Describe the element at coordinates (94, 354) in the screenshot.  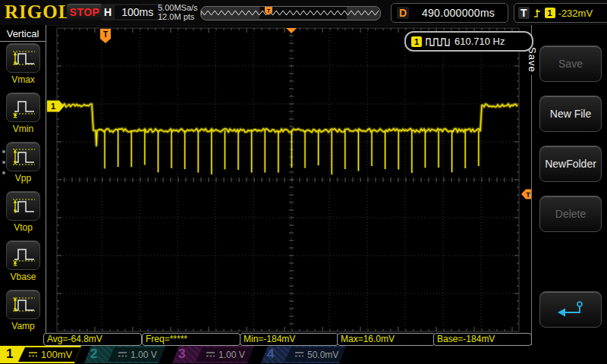
I see `channel-2-number: 2` at that location.